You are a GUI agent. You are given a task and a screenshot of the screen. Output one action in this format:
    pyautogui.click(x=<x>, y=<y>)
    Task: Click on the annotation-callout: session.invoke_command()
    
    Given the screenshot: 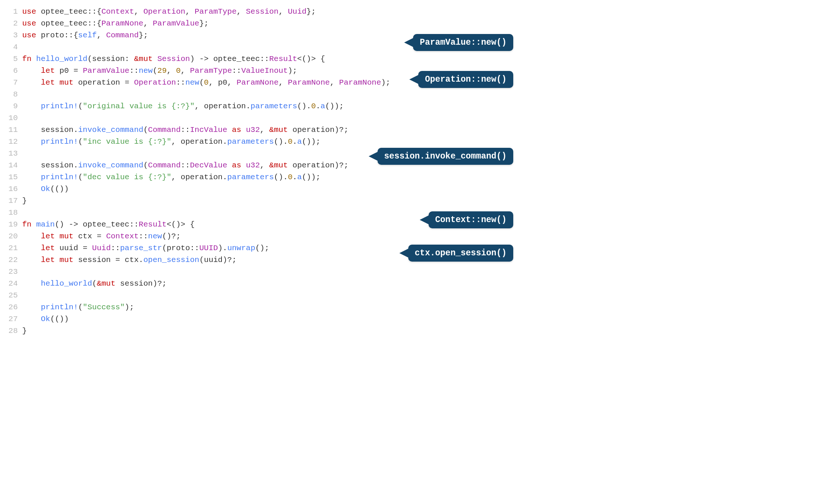 What is the action you would take?
    pyautogui.click(x=445, y=156)
    